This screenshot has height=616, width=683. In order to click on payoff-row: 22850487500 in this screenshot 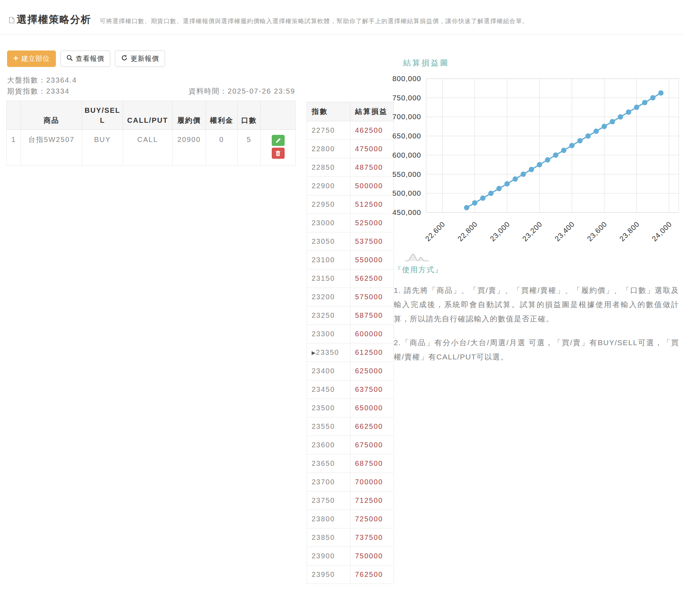, I will do `click(350, 168)`.